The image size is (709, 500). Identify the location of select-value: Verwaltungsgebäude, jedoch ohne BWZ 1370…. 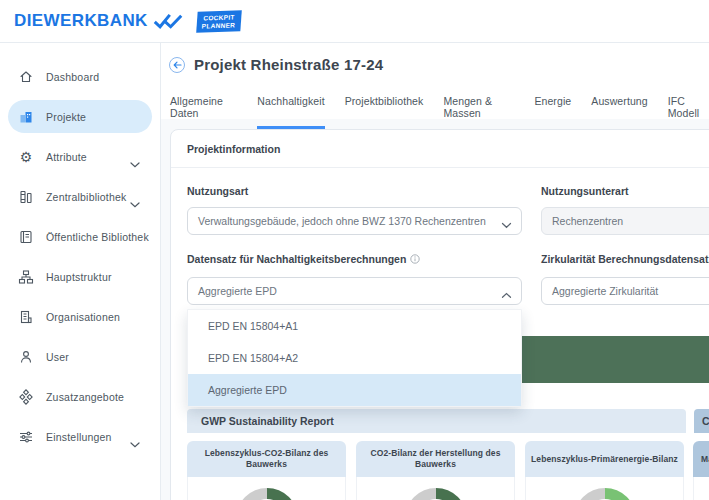
(342, 221).